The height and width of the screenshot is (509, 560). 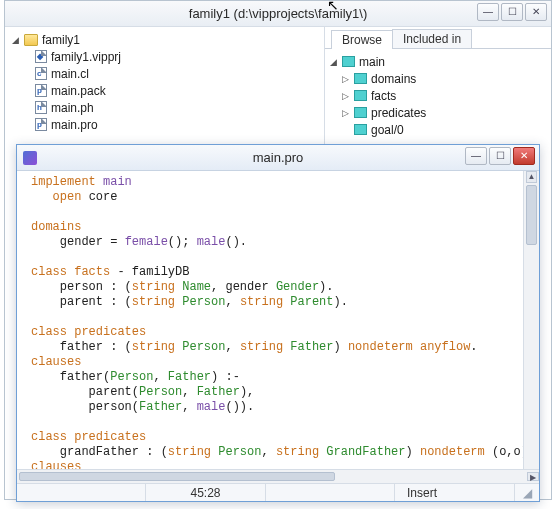 What do you see at coordinates (500, 156) in the screenshot?
I see `editor-window-controls: — ☐ ✕` at bounding box center [500, 156].